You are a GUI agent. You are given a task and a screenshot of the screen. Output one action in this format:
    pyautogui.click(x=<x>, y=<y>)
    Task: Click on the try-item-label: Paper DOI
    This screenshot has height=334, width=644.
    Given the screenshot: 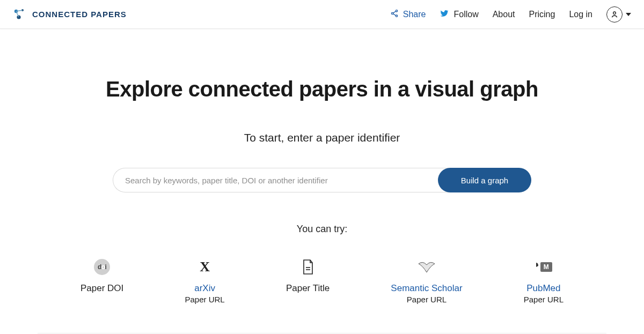 What is the action you would take?
    pyautogui.click(x=102, y=288)
    